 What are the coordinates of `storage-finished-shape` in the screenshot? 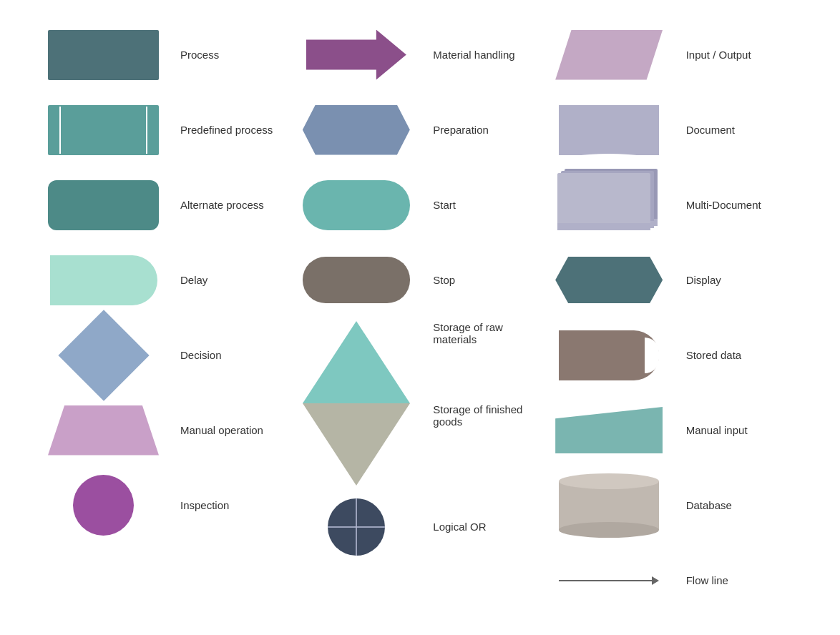 It's located at (356, 445).